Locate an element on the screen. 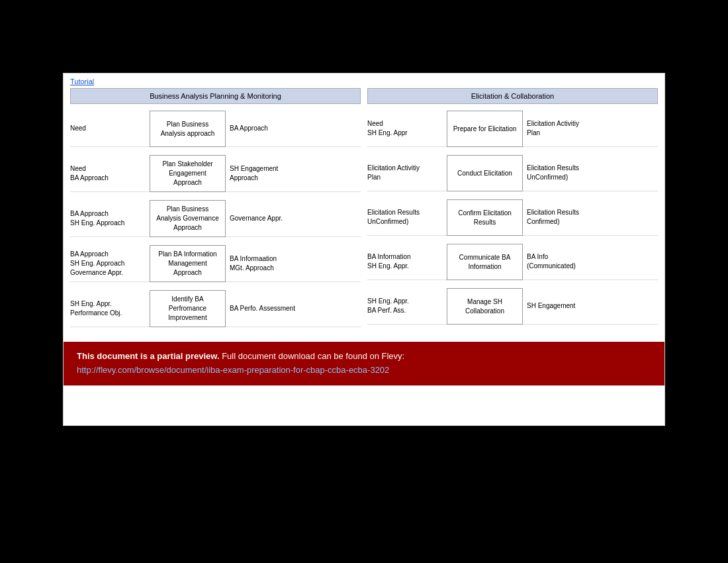 This screenshot has width=728, height=563. process-s2r5: Manage SHCollaboration is located at coordinates (484, 306).